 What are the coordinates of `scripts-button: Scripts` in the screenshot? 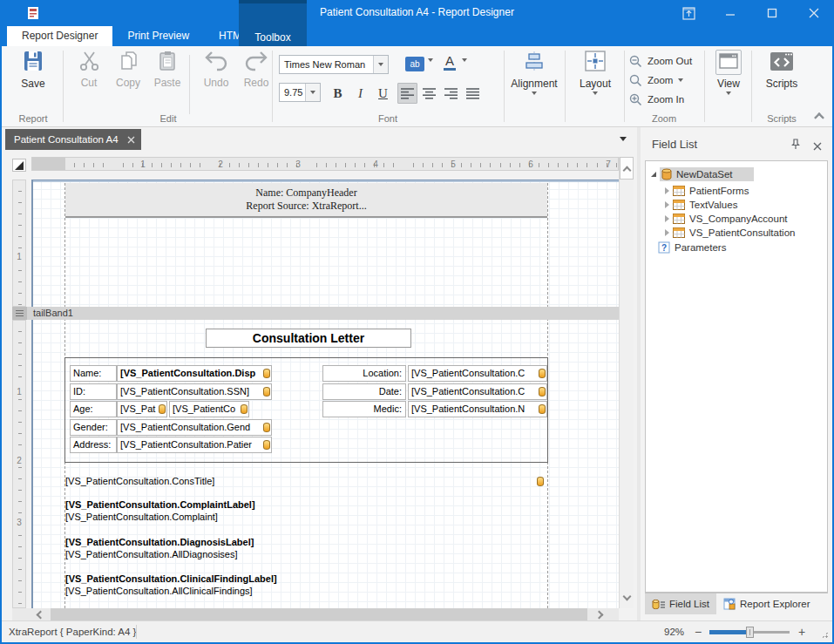 It's located at (782, 81).